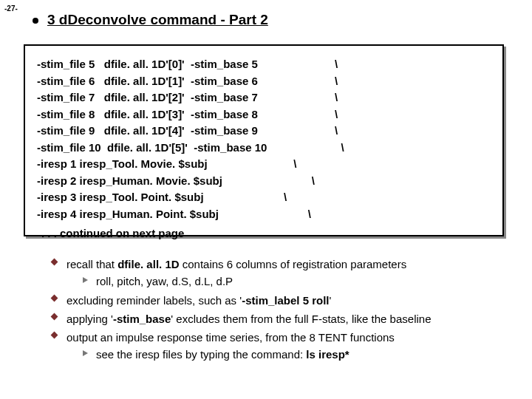 The height and width of the screenshot is (399, 532). I want to click on note-text: ' excludes them from the full F-stats, l…, so click(301, 319).